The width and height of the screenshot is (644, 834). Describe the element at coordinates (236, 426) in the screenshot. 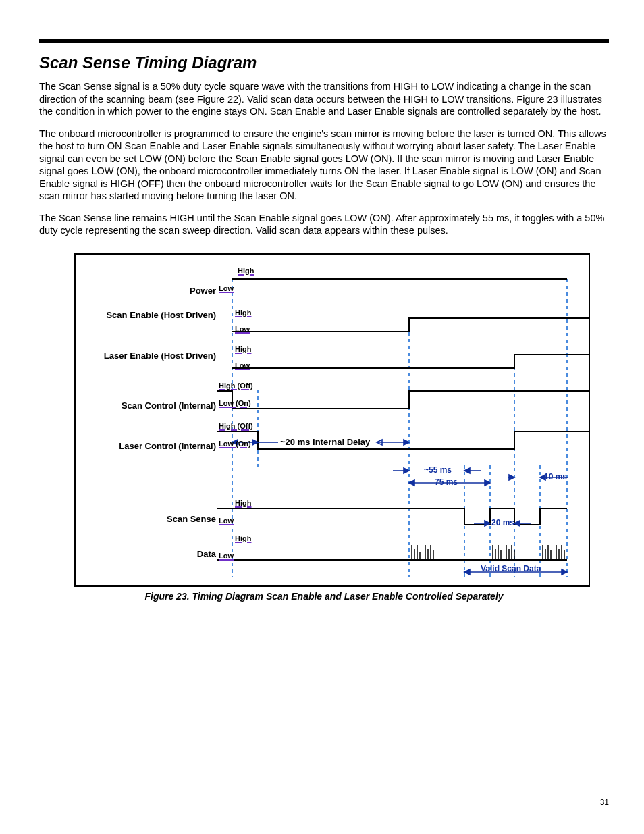

I see `level-laser-control-high: High (Off)` at that location.